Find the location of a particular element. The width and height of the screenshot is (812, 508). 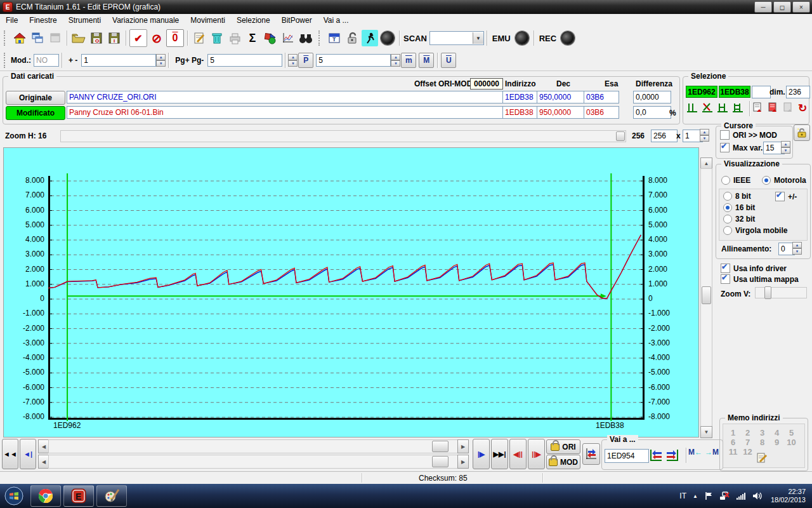

cascade-windows-icon is located at coordinates (37, 38).